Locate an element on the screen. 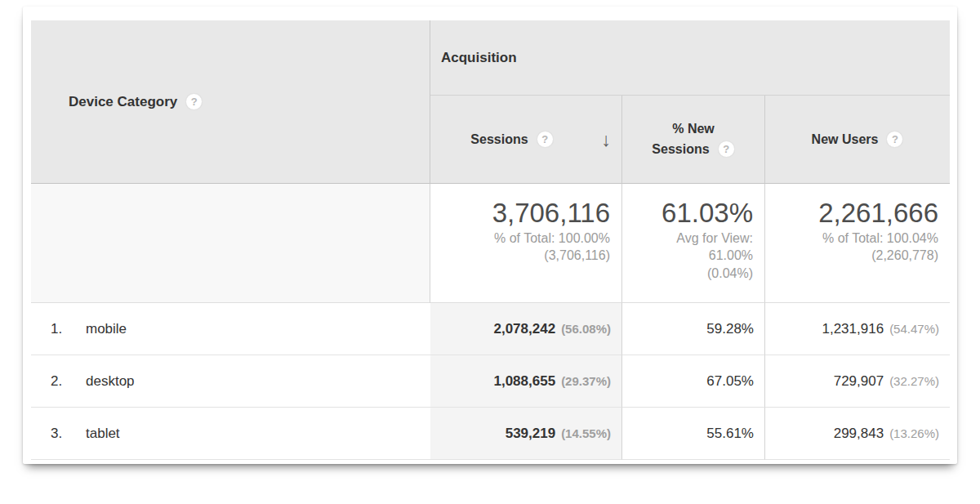  sessions-share: (29.37%) is located at coordinates (586, 381).